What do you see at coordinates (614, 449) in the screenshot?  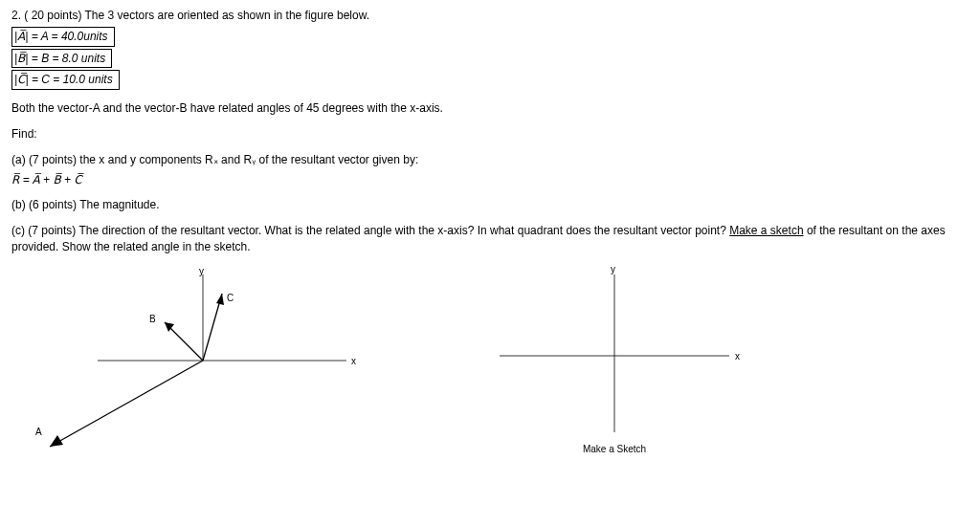 I see `sketch-caption: Make a Sketch` at bounding box center [614, 449].